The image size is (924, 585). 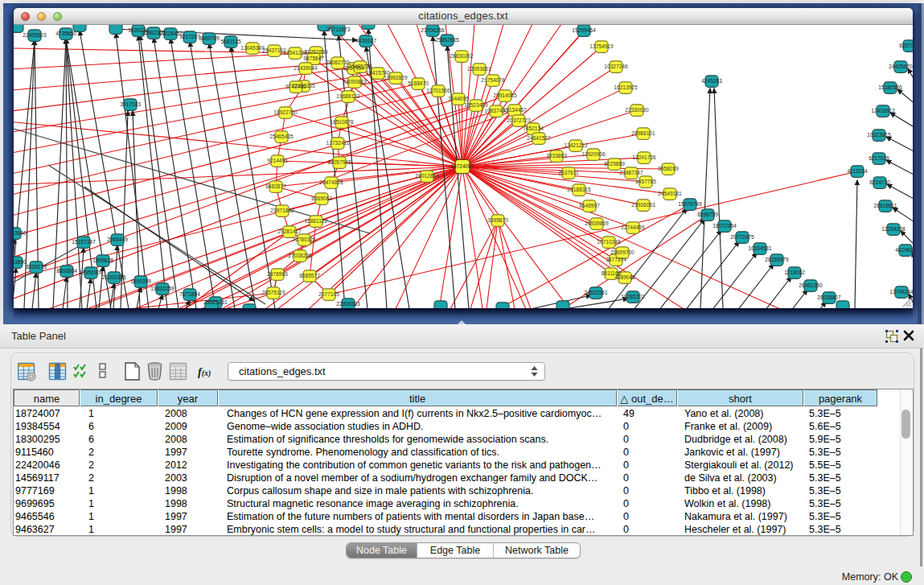 What do you see at coordinates (584, 31) in the screenshot?
I see `svg-text: 19299464` at bounding box center [584, 31].